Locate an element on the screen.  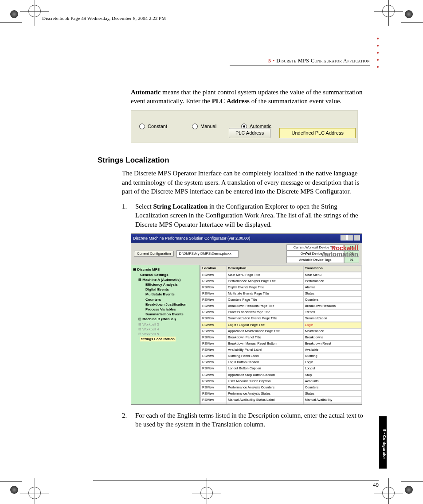
table-cell: Running Panel Label is located at coordinates (265, 356).